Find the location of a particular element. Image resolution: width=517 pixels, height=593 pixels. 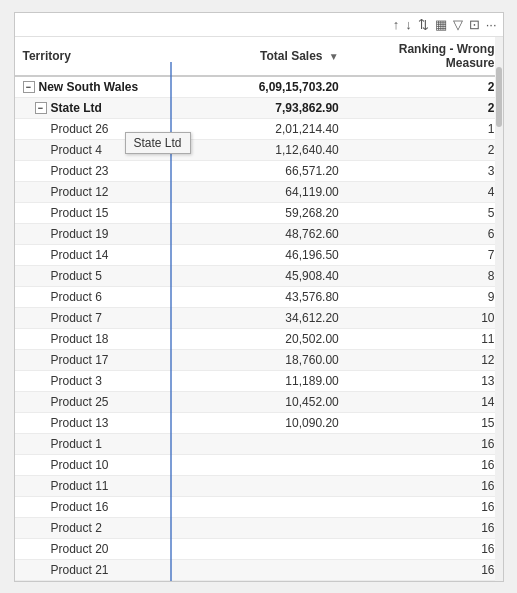

table-row: Product 2016 is located at coordinates (259, 548).